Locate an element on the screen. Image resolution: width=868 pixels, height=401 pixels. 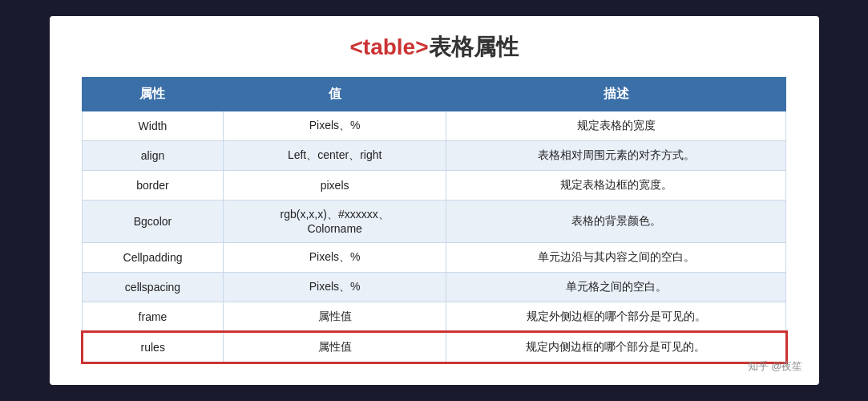
page-title: <table>表格属性 is located at coordinates (434, 47).